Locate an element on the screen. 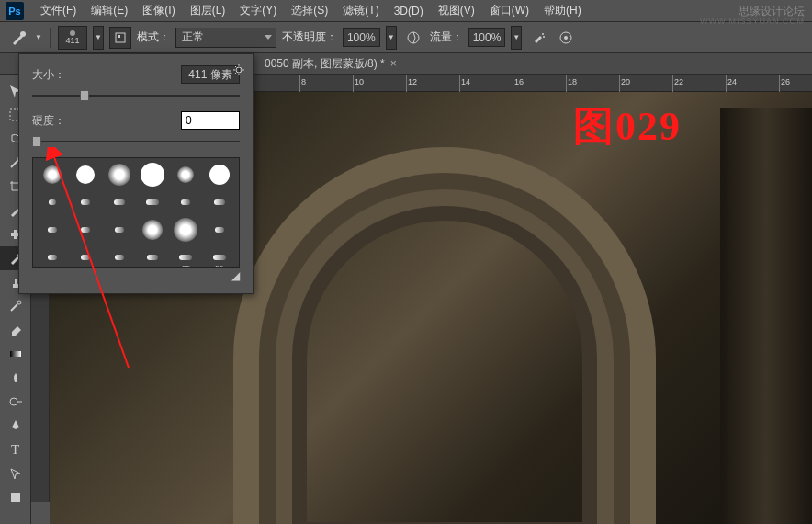  flow-label: 流量： is located at coordinates (446, 37).